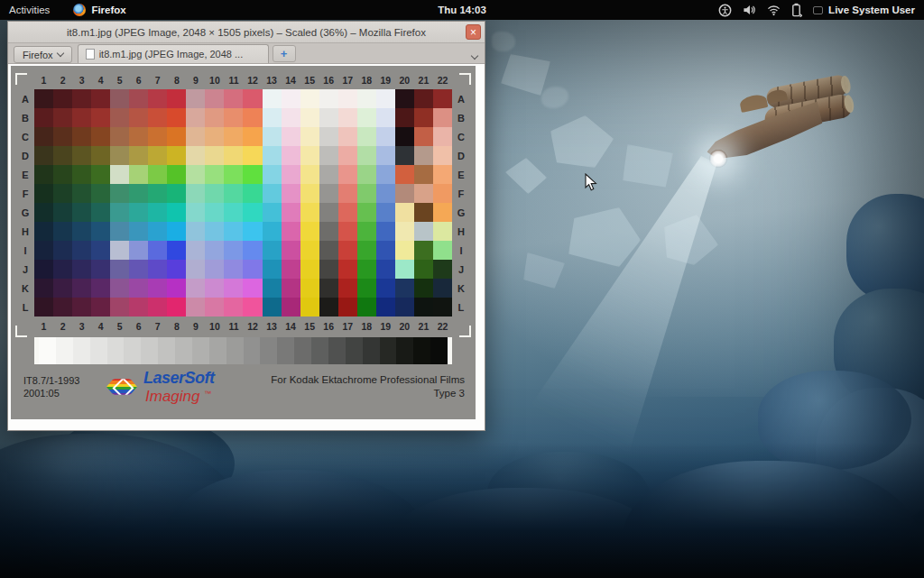 Image resolution: width=924 pixels, height=578 pixels. What do you see at coordinates (797, 10) in the screenshot?
I see `battery-icon` at bounding box center [797, 10].